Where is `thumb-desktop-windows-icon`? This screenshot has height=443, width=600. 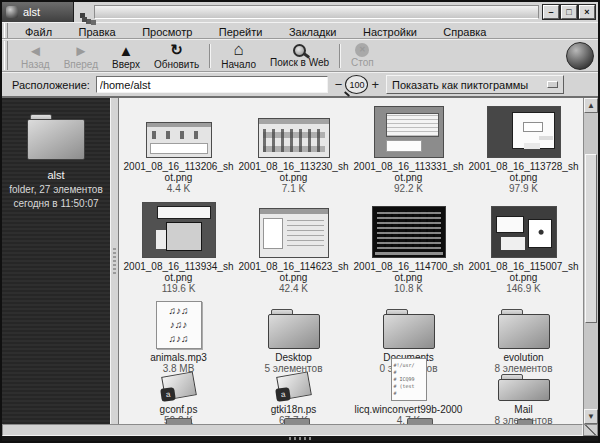 thumb-desktop-windows-icon is located at coordinates (524, 232).